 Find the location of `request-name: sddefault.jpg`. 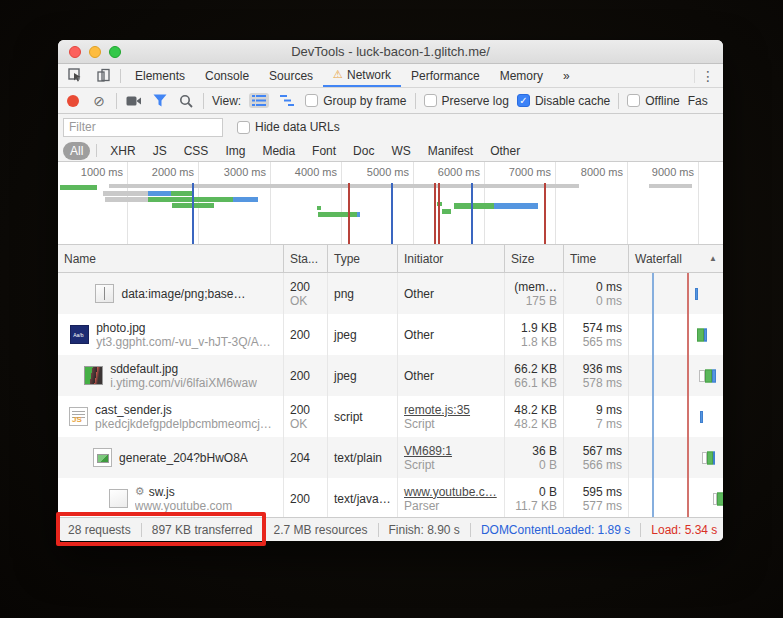

request-name: sddefault.jpg is located at coordinates (144, 369).